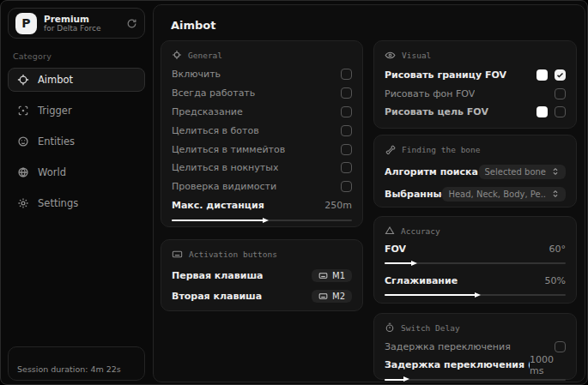 This screenshot has width=588, height=385. Describe the element at coordinates (421, 232) in the screenshot. I see `panel-header-label: Accuracy` at that location.